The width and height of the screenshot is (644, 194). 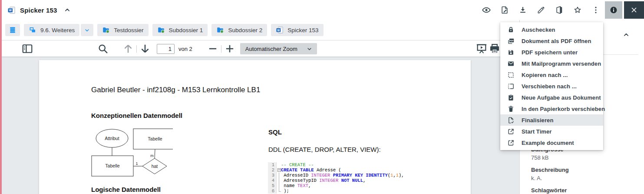 What do you see at coordinates (325, 150) in the screenshot?
I see `doc-ddl-line: DDL (CREATE, DROP, ALTER, VIEW):` at bounding box center [325, 150].